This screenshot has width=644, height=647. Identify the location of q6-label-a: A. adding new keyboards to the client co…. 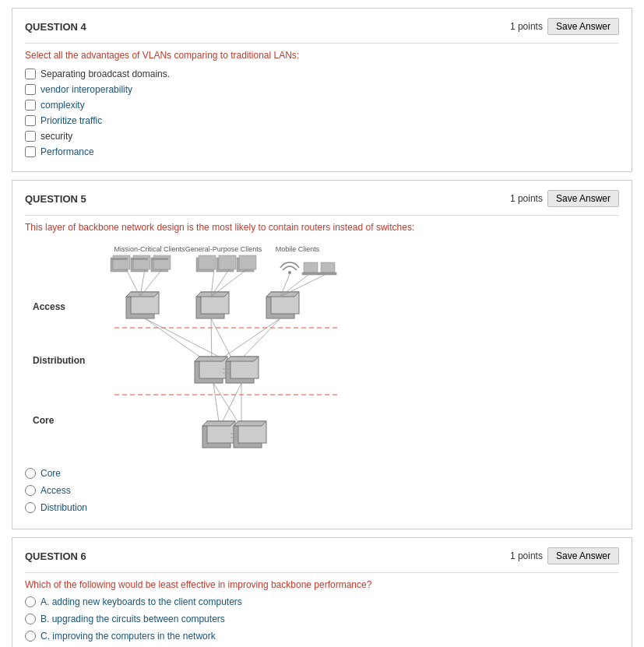
(142, 602).